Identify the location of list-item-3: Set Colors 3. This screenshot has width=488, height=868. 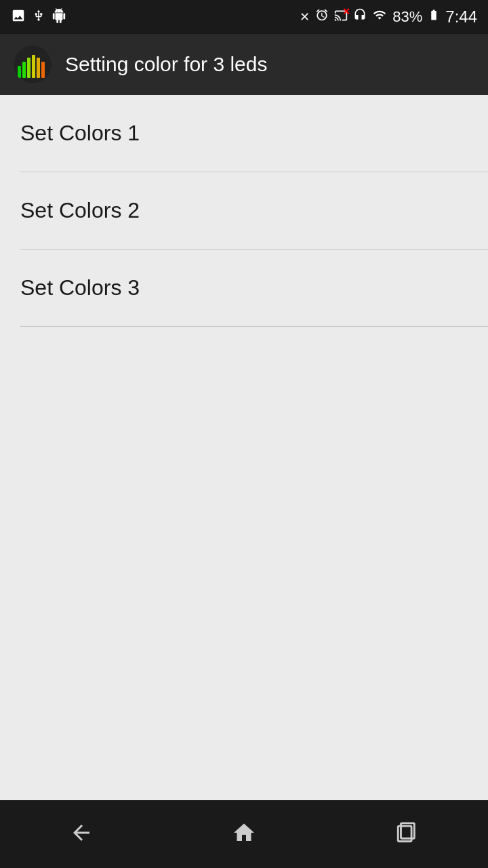
(244, 288).